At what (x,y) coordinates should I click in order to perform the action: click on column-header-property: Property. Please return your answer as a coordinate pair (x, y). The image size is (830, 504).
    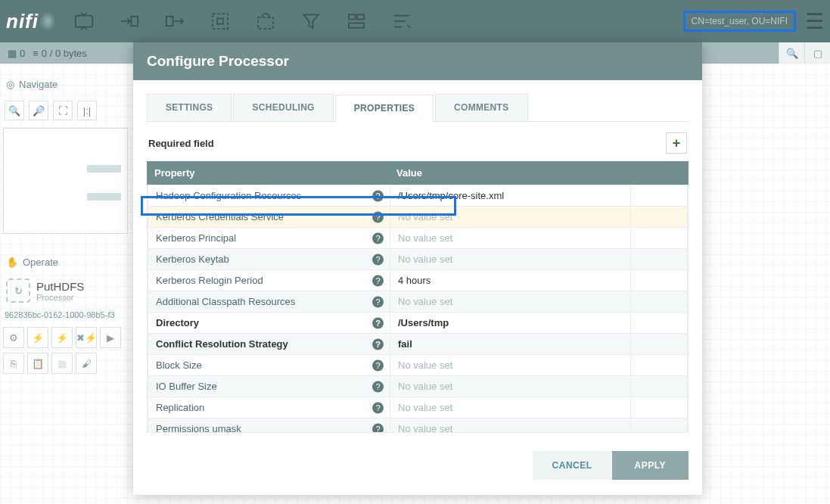
    Looking at the image, I should click on (268, 173).